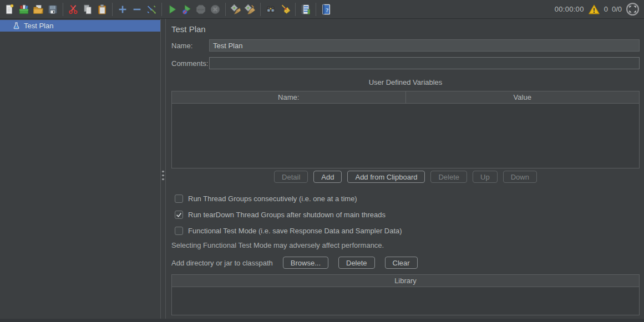 The image size is (644, 322). Describe the element at coordinates (38, 9) in the screenshot. I see `open-file-icon` at that location.